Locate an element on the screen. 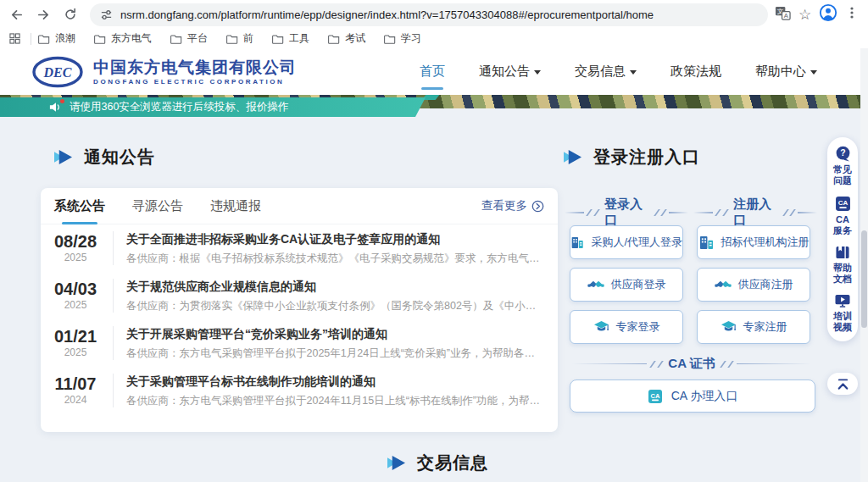 This screenshot has width=868, height=482. notice-list-item: 04/03 2025 关于规范供应商企业规模信息的通知 各供应商：为贯彻落实《保… is located at coordinates (299, 296).